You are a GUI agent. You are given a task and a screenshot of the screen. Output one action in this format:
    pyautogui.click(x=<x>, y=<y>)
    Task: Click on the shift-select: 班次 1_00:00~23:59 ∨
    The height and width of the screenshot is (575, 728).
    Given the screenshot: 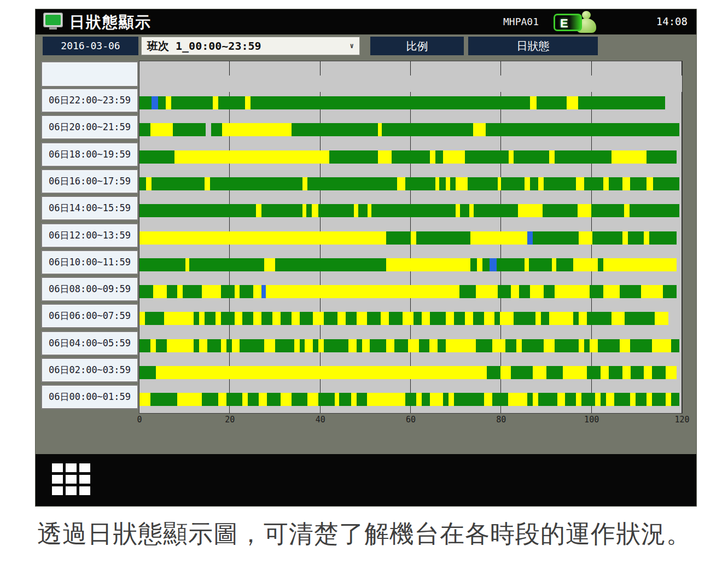 What is the action you would take?
    pyautogui.click(x=251, y=46)
    